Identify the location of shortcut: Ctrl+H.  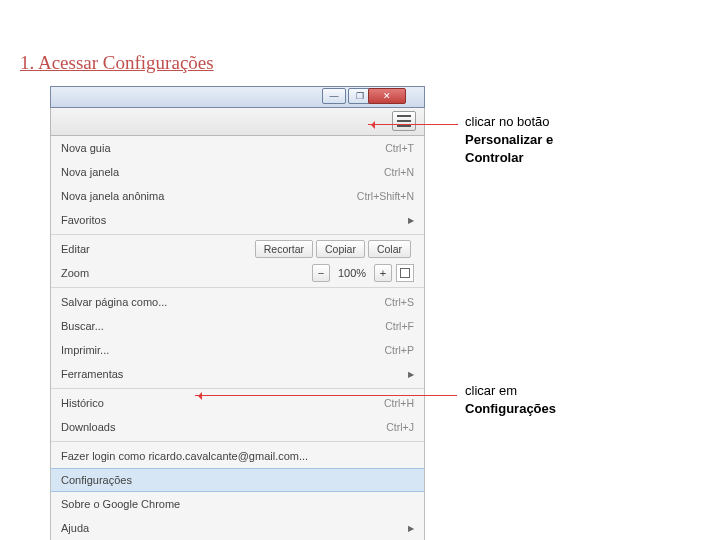
(399, 403).